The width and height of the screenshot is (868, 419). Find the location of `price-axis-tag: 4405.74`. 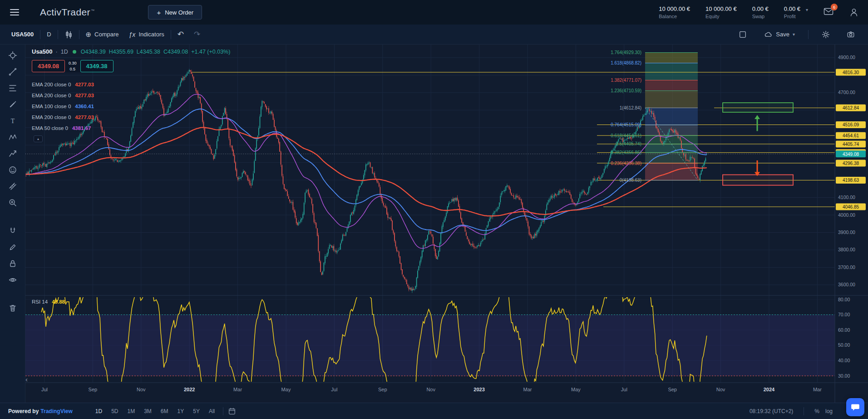

price-axis-tag: 4405.74 is located at coordinates (851, 144).